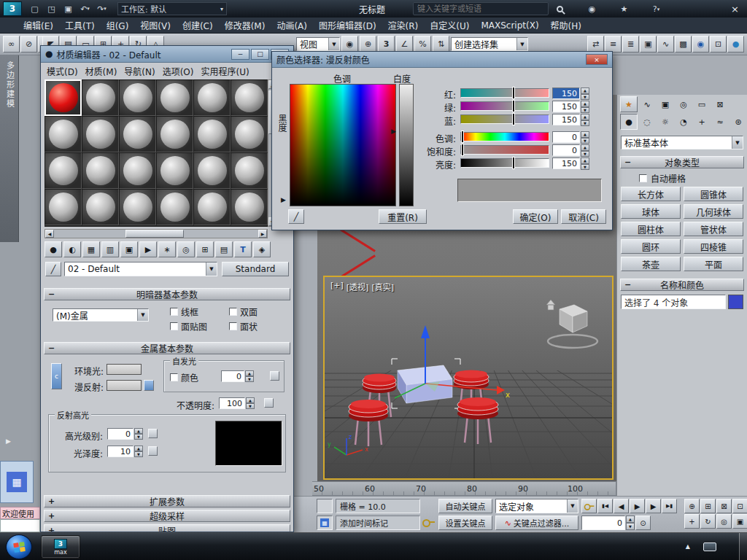  Describe the element at coordinates (505, 137) in the screenshot. I see `hue-slider` at that location.